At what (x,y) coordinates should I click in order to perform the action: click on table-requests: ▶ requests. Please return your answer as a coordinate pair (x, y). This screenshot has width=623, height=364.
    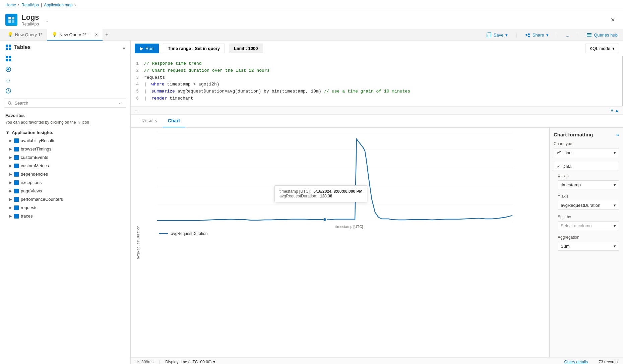
    Looking at the image, I should click on (65, 208).